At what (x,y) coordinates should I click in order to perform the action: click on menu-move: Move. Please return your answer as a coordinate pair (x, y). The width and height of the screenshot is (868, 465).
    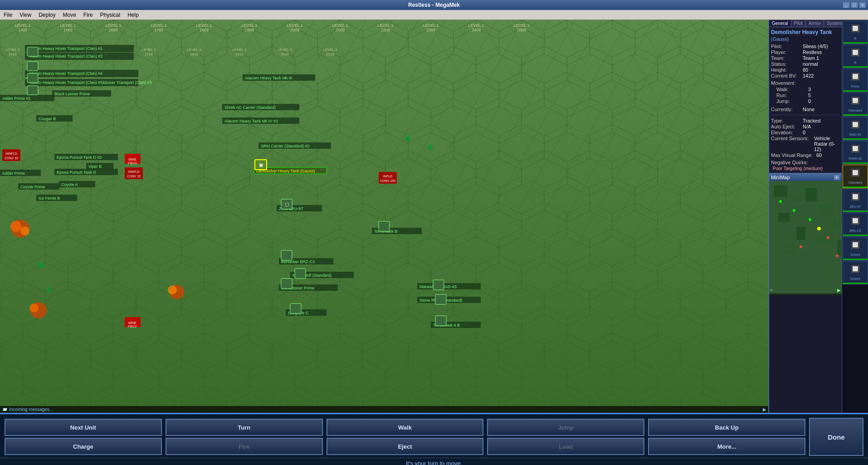
    Looking at the image, I should click on (70, 15).